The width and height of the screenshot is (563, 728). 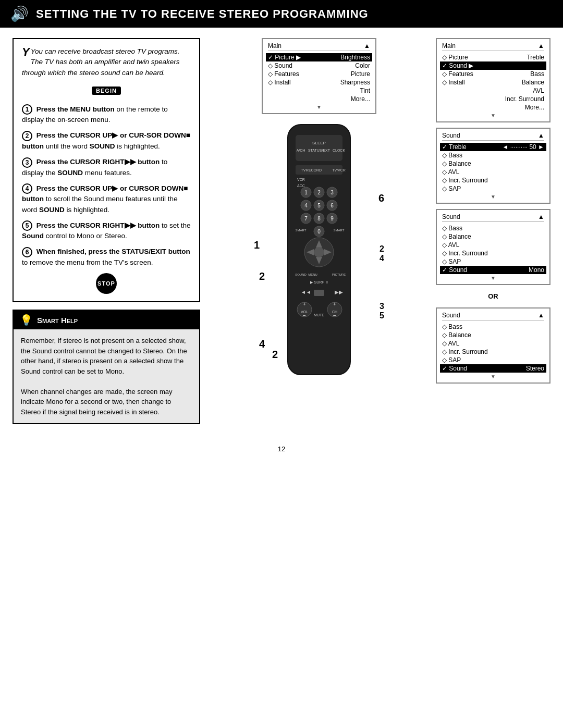 I want to click on menu3-row-1: ✓ Treble ◄ ·········· 50 ►, so click(x=493, y=147).